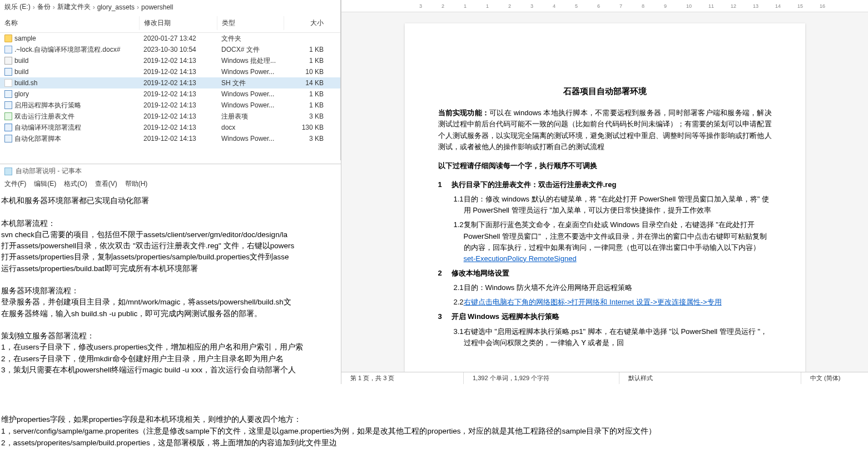 This screenshot has width=868, height=472. Describe the element at coordinates (170, 139) in the screenshot. I see `file-row: 自动化部署脚本2019-12-02 14:13Windows Power...3…` at that location.